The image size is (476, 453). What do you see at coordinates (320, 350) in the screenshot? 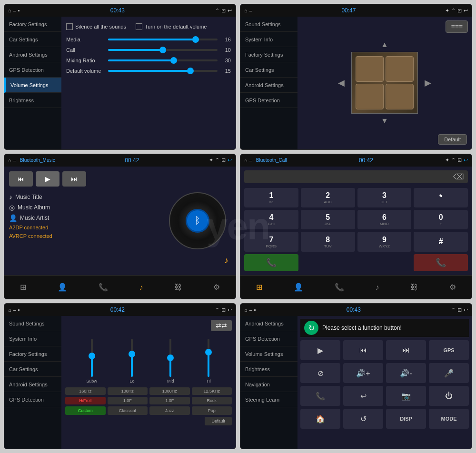
I see `steer-play: ▶` at bounding box center [320, 350].